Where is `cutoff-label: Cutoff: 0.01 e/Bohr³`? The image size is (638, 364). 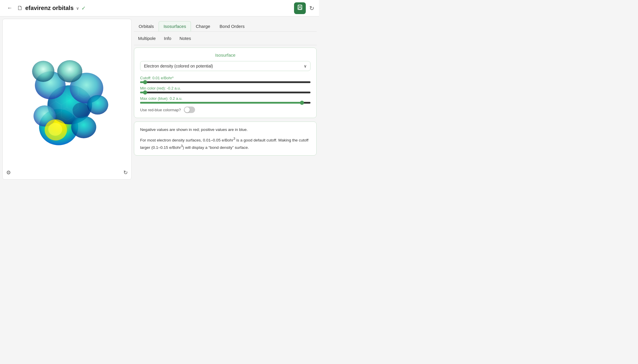
cutoff-label: Cutoff: 0.01 e/Bohr³ is located at coordinates (225, 78).